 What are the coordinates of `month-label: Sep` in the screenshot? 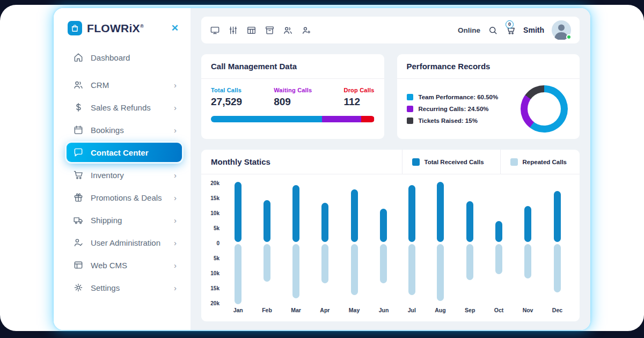 It's located at (470, 310).